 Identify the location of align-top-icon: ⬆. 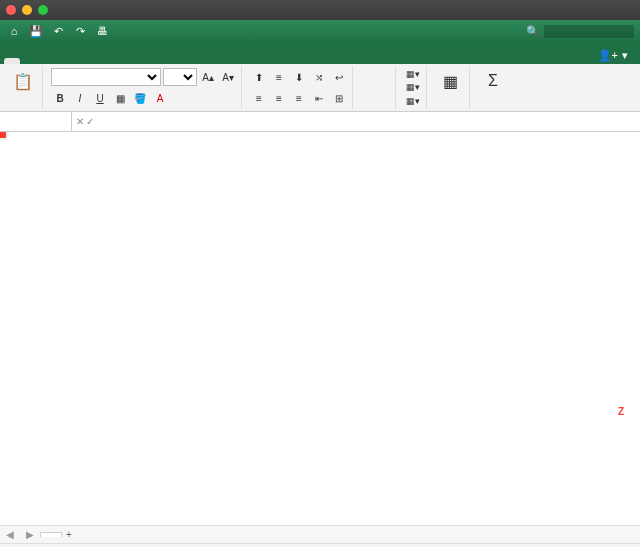
(259, 77).